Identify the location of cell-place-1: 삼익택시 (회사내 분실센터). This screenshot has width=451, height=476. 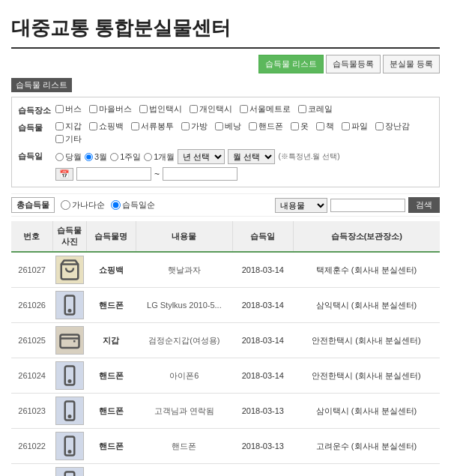
(366, 306).